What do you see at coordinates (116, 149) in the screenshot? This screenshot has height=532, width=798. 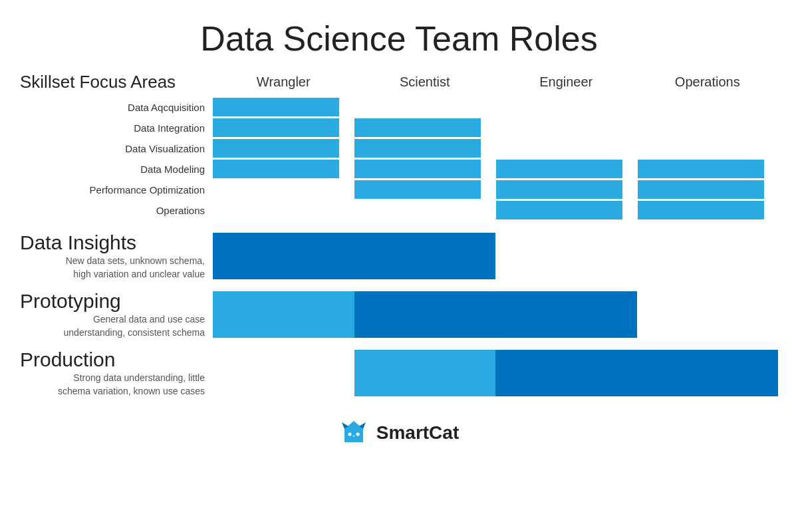 I see `skill-label: Data Visualization` at bounding box center [116, 149].